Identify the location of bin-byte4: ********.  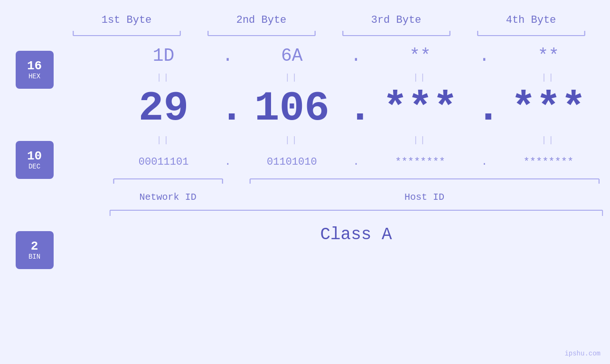
(549, 162).